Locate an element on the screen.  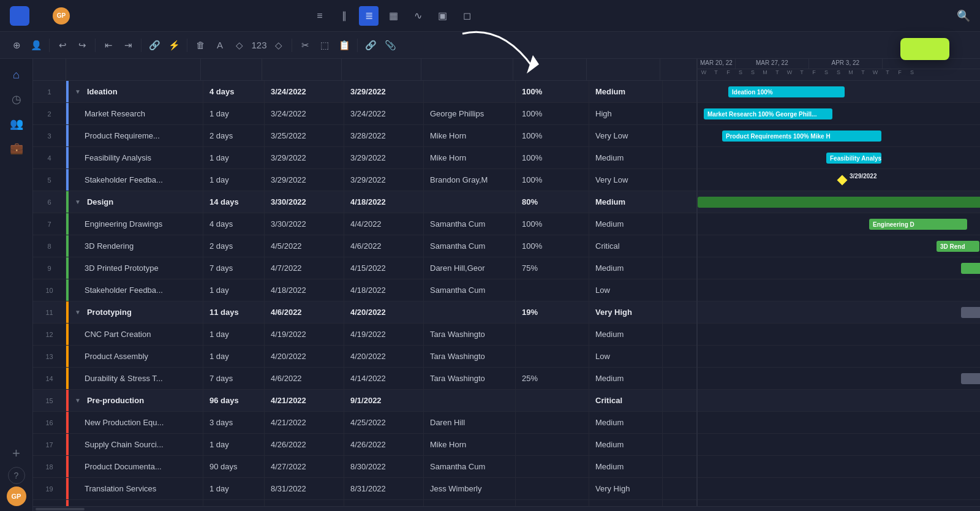
fill-btn: ◇ is located at coordinates (239, 45).